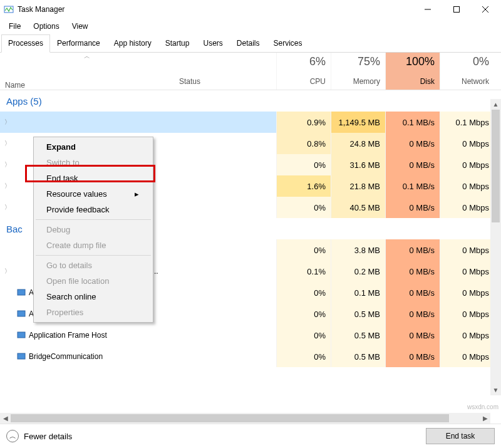 The height and width of the screenshot is (448, 501). Describe the element at coordinates (5, 419) in the screenshot. I see `scroll-left-icon: ◀` at that location.